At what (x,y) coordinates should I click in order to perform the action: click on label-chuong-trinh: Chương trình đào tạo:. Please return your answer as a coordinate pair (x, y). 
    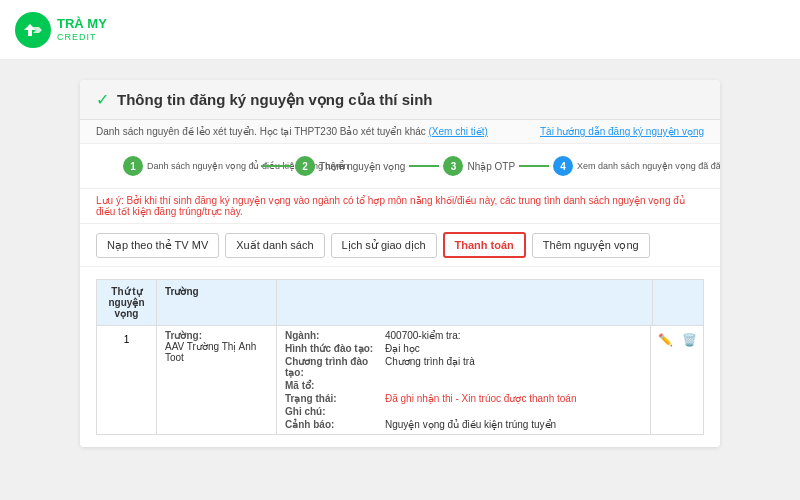
    Looking at the image, I should click on (335, 367).